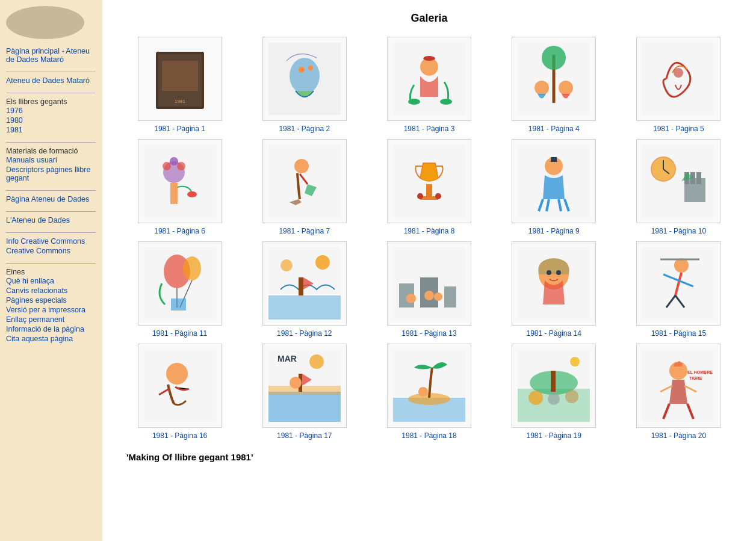  I want to click on gallery-label-10: 1981 - Pàgina 10, so click(679, 231).